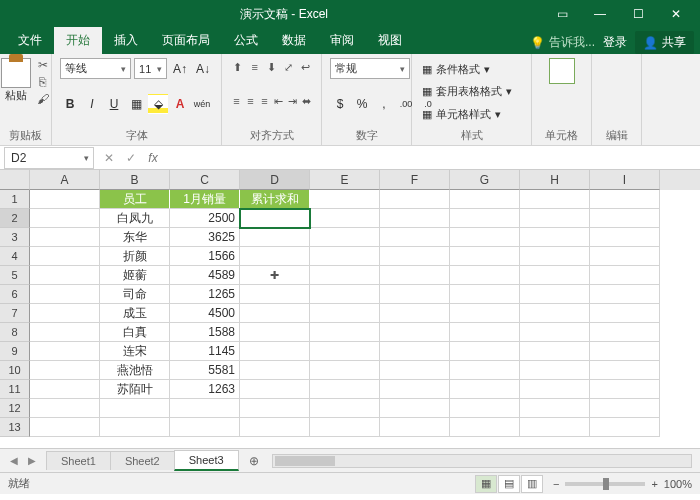 This screenshot has width=700, height=500. What do you see at coordinates (43, 99) in the screenshot?
I see `format-painter-button: 🖌` at bounding box center [43, 99].